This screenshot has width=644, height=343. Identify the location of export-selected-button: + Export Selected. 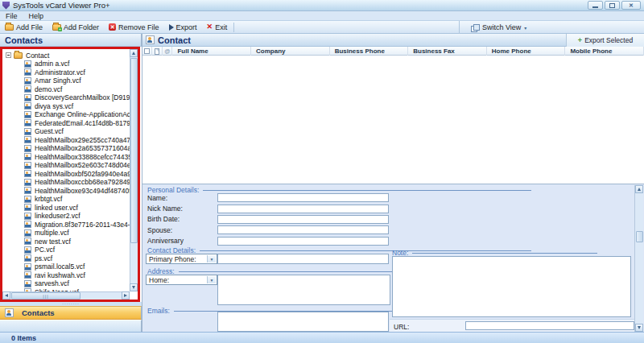
(605, 40).